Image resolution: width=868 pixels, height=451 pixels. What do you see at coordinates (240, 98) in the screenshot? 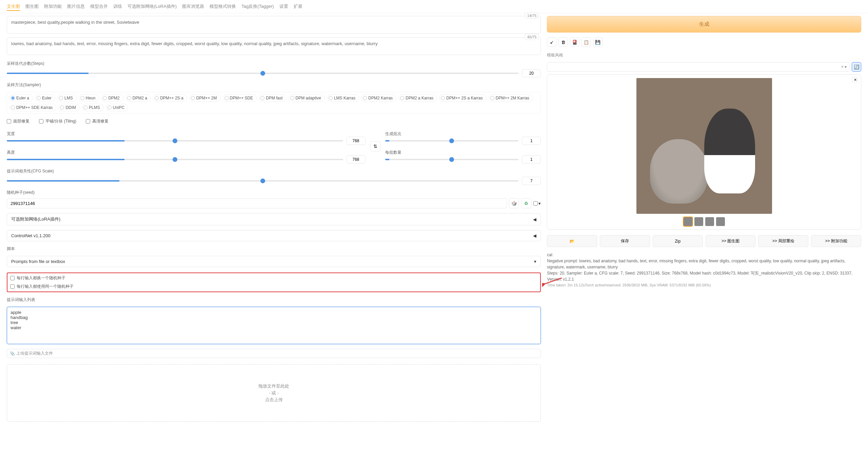
I see `sampler-dpm-sde: DPM++ SDE` at bounding box center [240, 98].